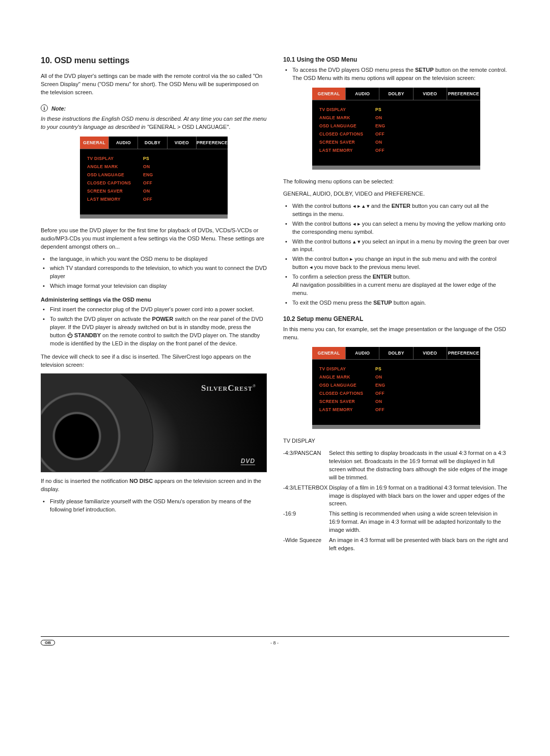 The width and height of the screenshot is (550, 756). What do you see at coordinates (396, 522) in the screenshot?
I see `table-row: -16:9This setting is recommended when us…` at bounding box center [396, 522].